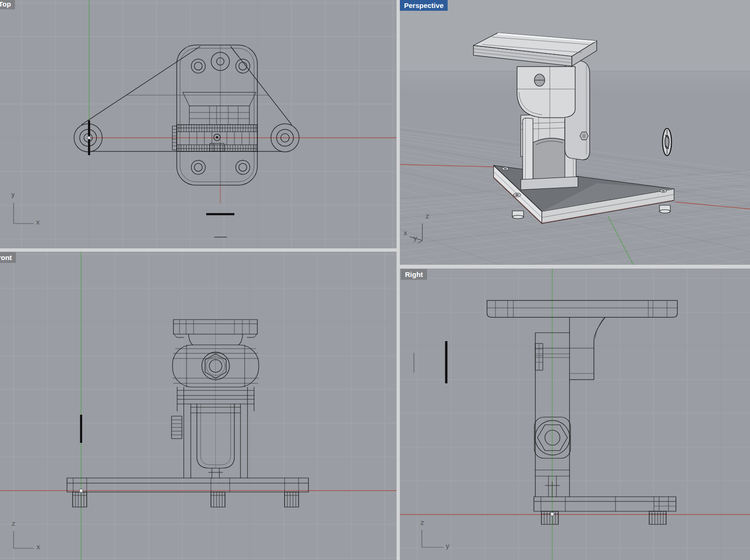 This screenshot has height=560, width=750. I want to click on right-view-model, so click(582, 412).